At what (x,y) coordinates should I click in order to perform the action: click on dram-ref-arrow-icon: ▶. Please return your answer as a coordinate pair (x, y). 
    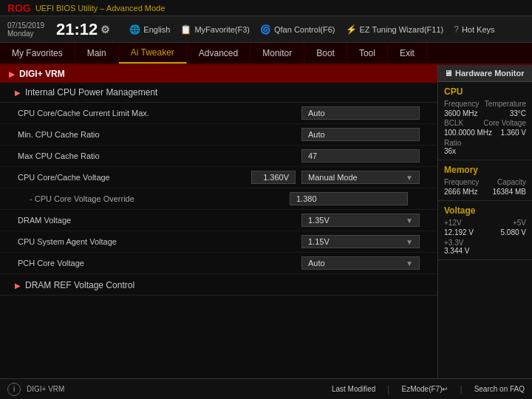
    Looking at the image, I should click on (18, 285).